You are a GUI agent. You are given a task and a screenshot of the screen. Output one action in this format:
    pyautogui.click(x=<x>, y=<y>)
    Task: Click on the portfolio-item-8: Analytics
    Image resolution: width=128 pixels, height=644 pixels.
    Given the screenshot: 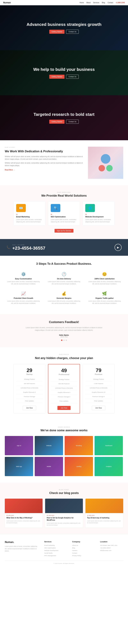 What is the action you would take?
    pyautogui.click(x=109, y=466)
    